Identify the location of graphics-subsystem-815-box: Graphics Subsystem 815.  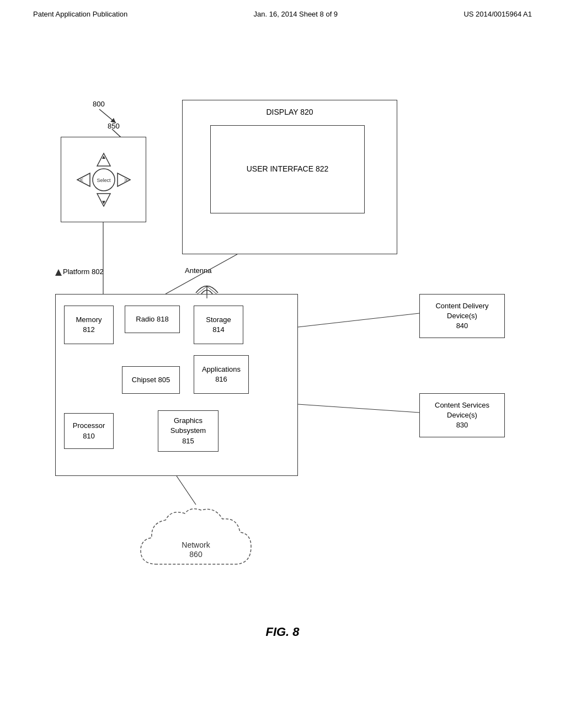
(188, 431).